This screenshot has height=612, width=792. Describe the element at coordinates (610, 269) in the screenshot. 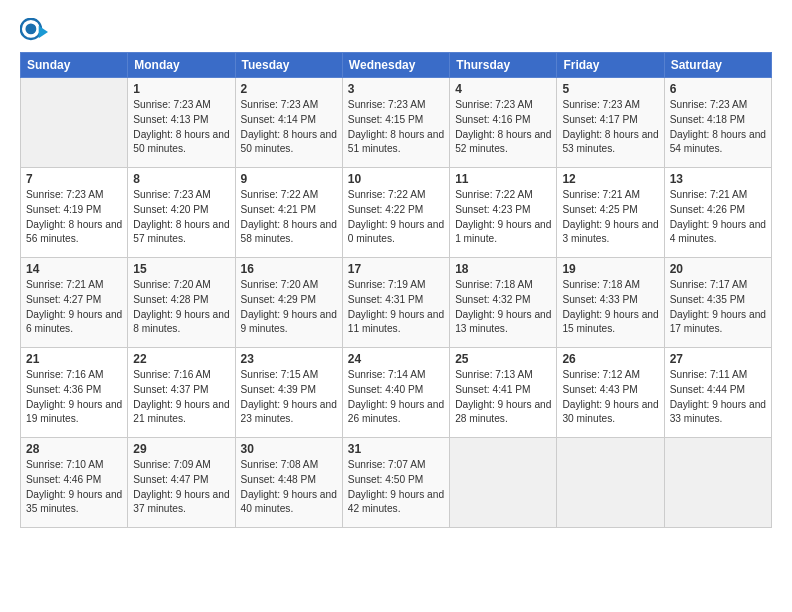

I see `day-number: 19` at that location.